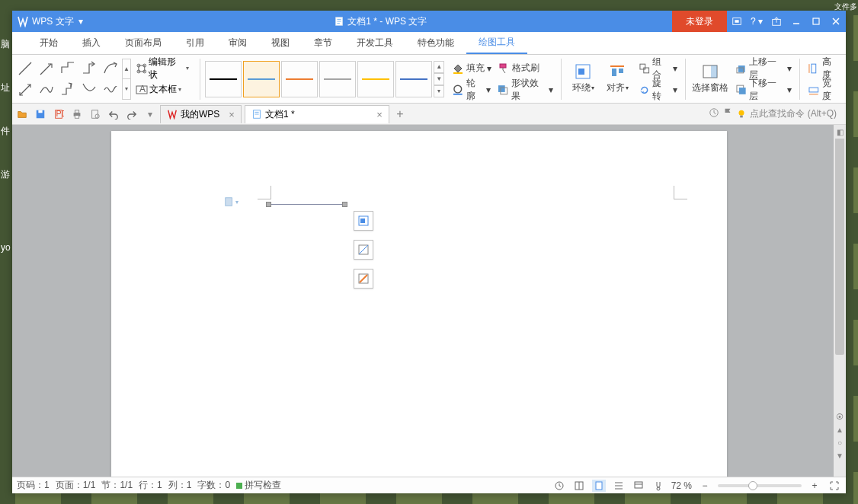 The image size is (858, 504). Describe the element at coordinates (840, 455) in the screenshot. I see `nav-next-icon: ▼` at that location.